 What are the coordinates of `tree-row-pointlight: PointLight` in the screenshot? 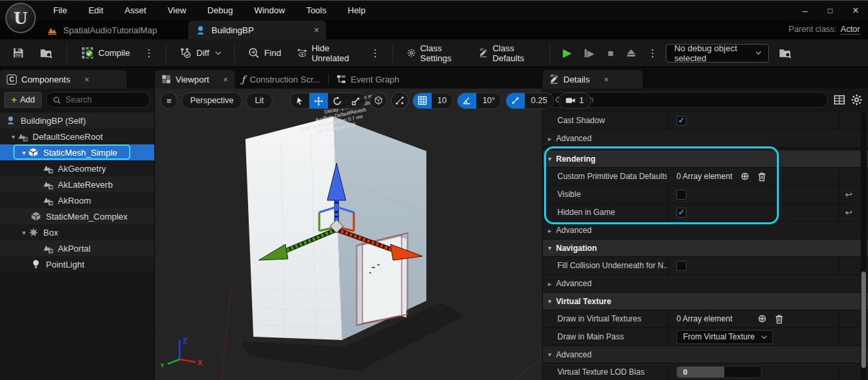 It's located at (77, 264).